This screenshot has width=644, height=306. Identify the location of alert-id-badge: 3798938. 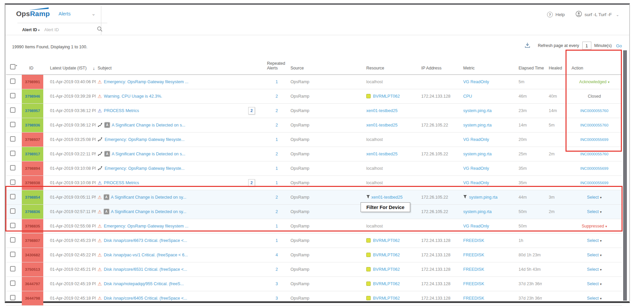
(33, 183).